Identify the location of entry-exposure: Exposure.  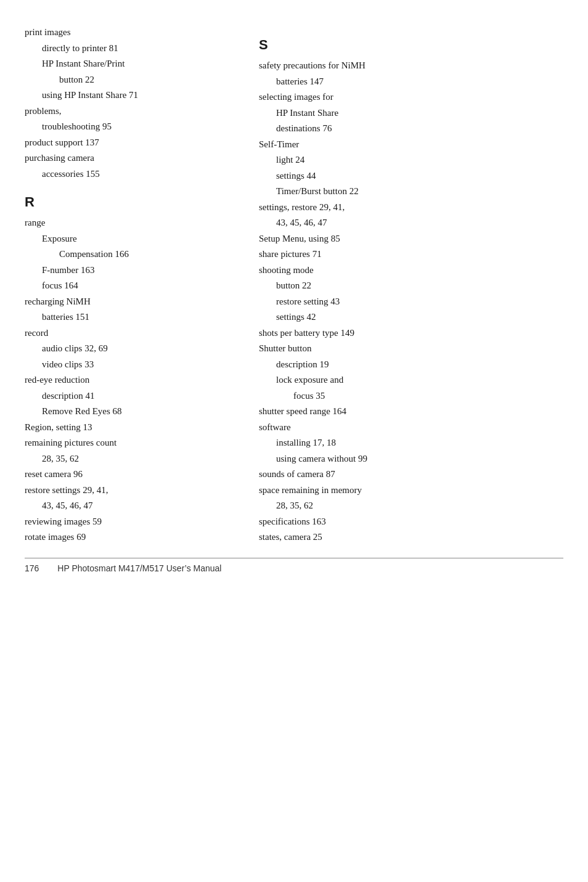
(133, 239).